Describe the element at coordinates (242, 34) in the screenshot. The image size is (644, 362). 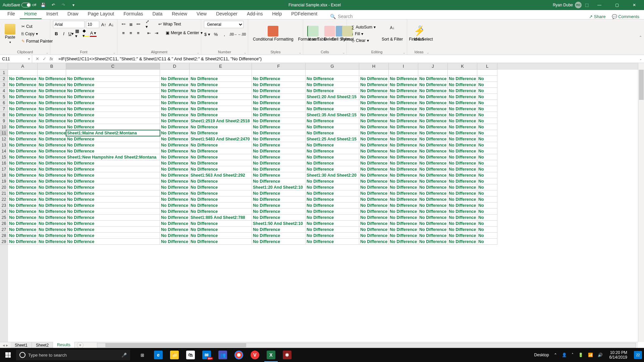
I see `decrease-decimal-button: ←.00` at that location.